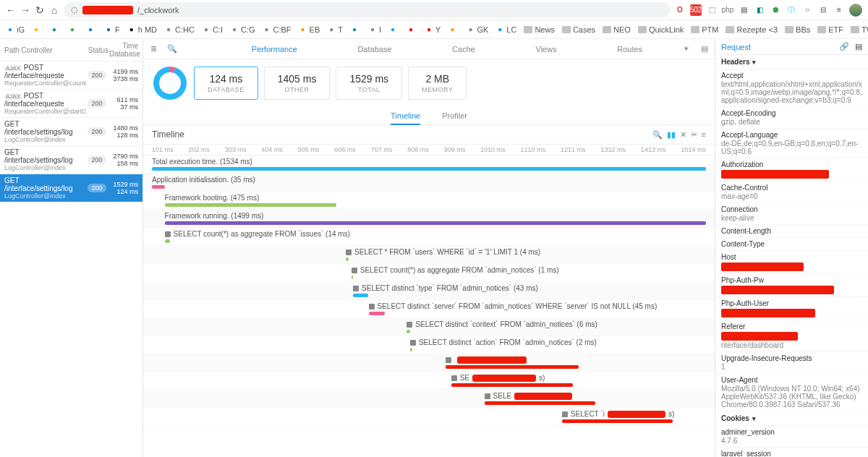  Describe the element at coordinates (791, 170) in the screenshot. I see `header-row: Authorization` at that location.